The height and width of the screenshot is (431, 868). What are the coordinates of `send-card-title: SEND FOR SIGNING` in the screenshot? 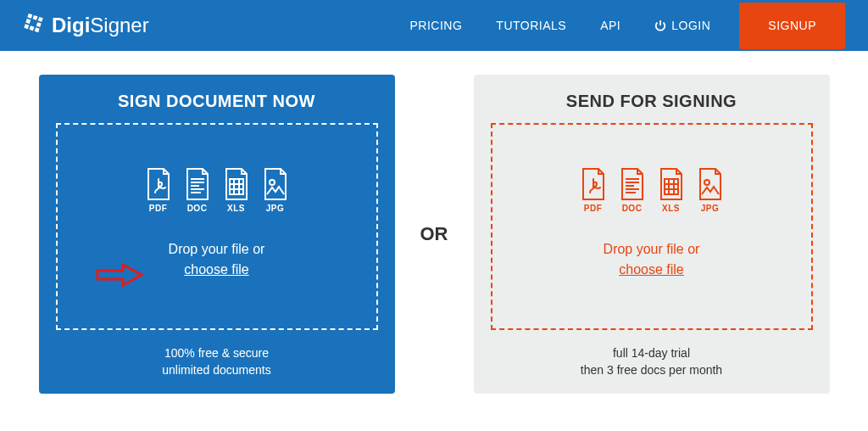 It's located at (652, 102).